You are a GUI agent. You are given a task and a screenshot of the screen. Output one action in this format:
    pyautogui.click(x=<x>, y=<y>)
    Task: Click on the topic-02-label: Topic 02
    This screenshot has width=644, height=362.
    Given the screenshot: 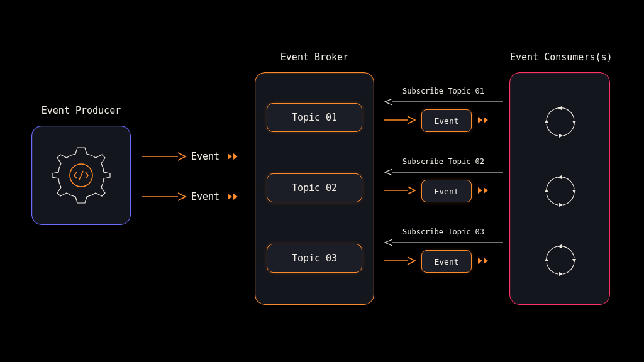 What is the action you would take?
    pyautogui.click(x=314, y=188)
    